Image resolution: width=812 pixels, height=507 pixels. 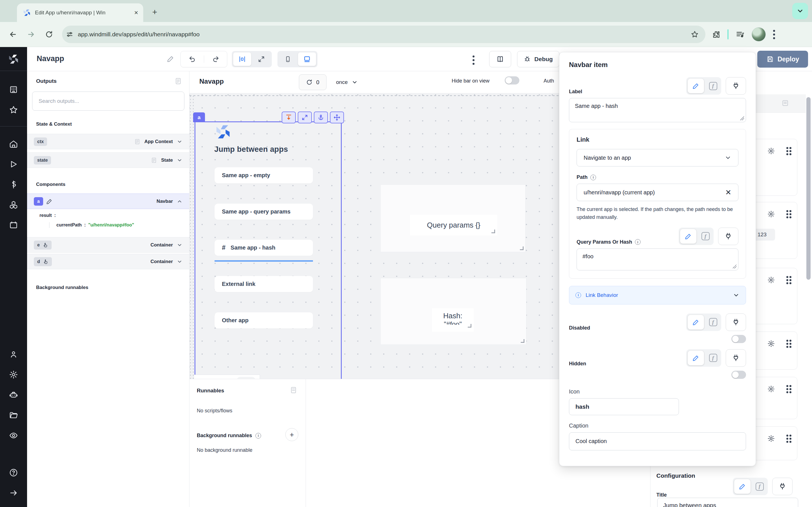 What do you see at coordinates (80, 13) in the screenshot?
I see `browser-tab: Edit App u/henri/navapp | Win ×` at bounding box center [80, 13].